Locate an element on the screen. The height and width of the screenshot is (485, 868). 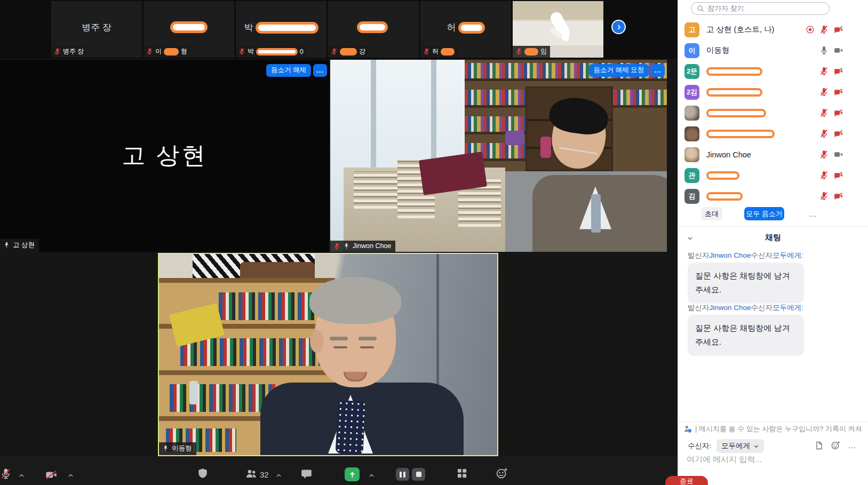
participant-row: 2문 is located at coordinates (765, 71).